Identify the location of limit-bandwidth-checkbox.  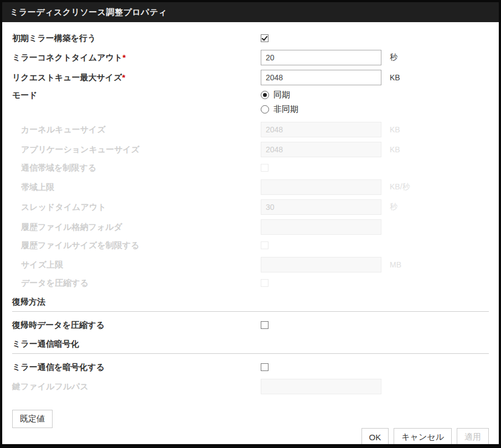
(265, 168).